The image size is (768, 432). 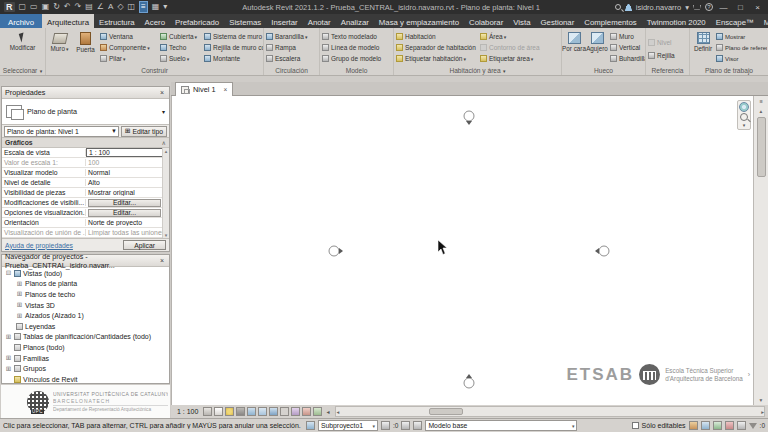 I want to click on save-icon: ▣, so click(x=46, y=7).